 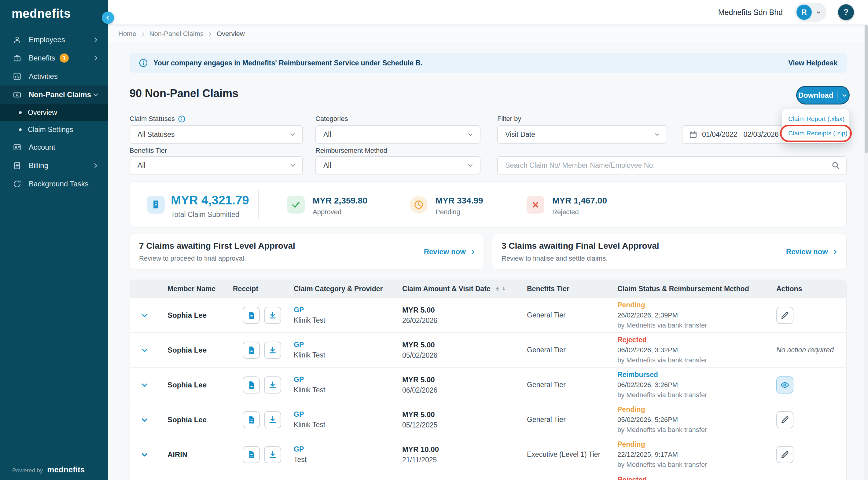 What do you see at coordinates (463, 425) in the screenshot?
I see `visit-date: 05/12/2025` at bounding box center [463, 425].